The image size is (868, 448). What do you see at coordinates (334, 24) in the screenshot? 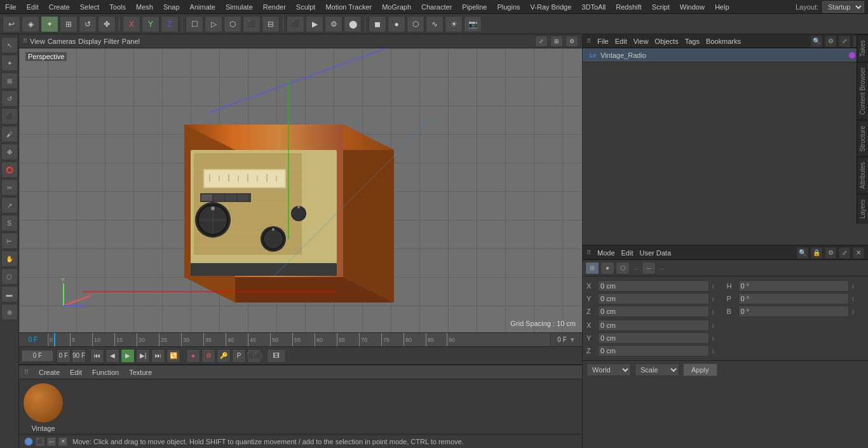
I see `render-settings-button: ⚙` at bounding box center [334, 24].